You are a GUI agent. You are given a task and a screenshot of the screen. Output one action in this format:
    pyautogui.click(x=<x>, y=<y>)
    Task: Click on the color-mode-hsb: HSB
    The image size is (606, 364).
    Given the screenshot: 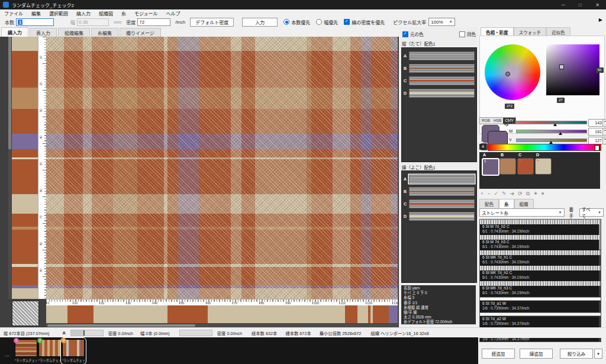 What is the action you would take?
    pyautogui.click(x=497, y=121)
    